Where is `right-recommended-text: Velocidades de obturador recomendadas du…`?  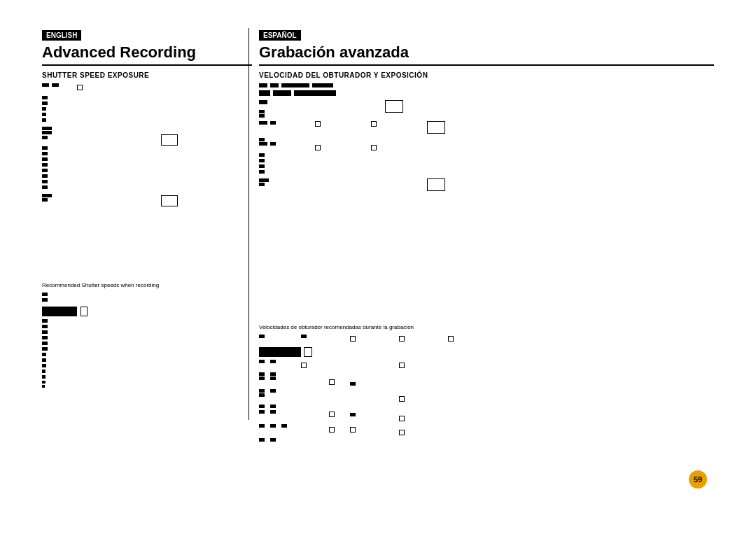 right-recommended-text: Velocidades de obturador recomendadas du… is located at coordinates (486, 328).